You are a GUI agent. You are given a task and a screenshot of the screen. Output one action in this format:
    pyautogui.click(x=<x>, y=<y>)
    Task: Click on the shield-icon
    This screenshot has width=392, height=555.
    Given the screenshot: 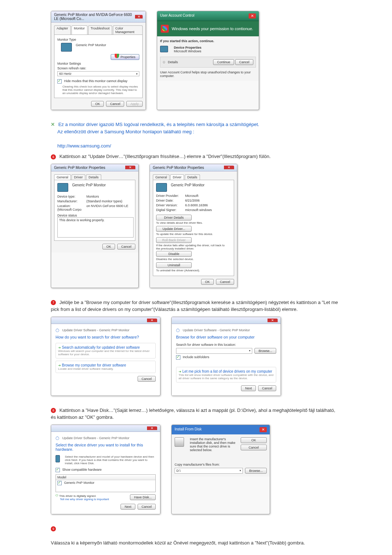 What is the action you would take?
    pyautogui.click(x=117, y=56)
    